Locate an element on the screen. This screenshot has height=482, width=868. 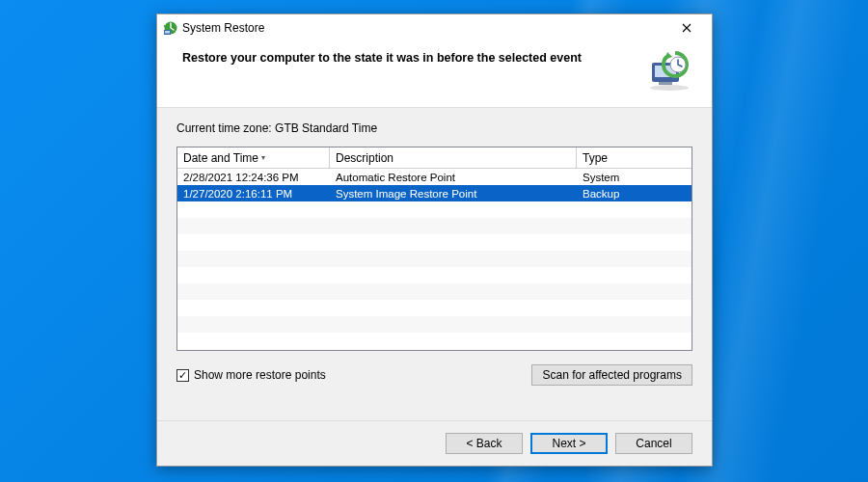
sort-descending-icon: ▾ is located at coordinates (263, 158).